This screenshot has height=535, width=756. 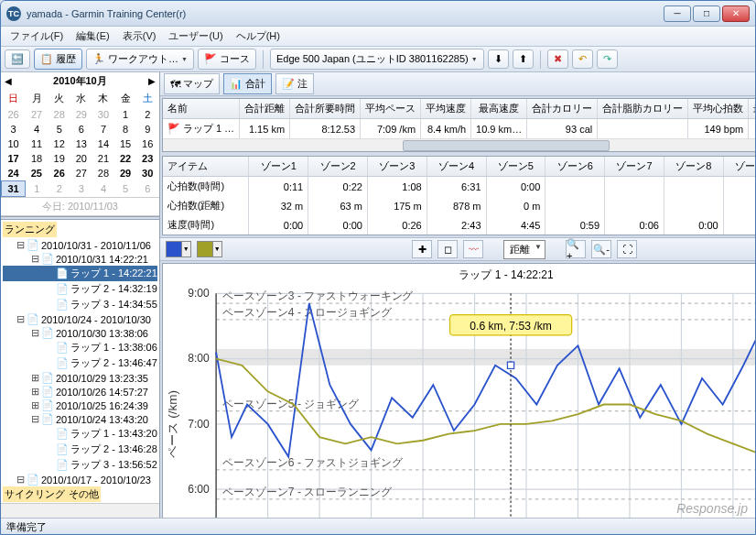 What do you see at coordinates (192, 84) in the screenshot?
I see `tab-map: 🗺 マップ` at bounding box center [192, 84].